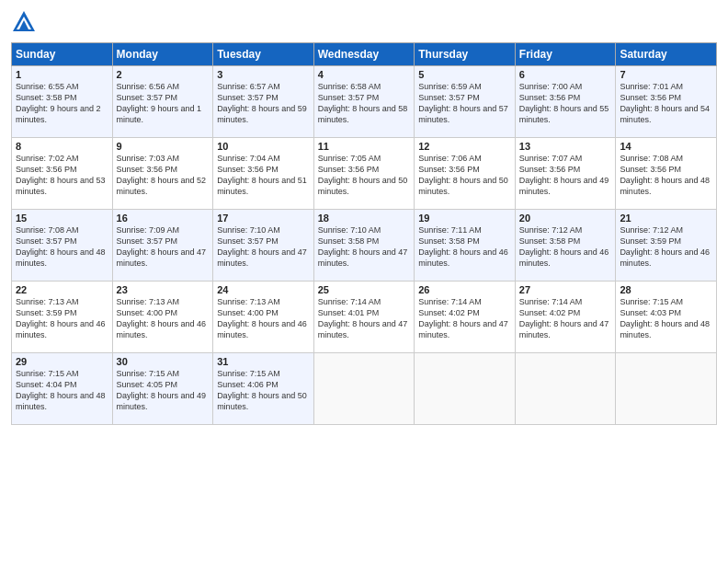 Image resolution: width=728 pixels, height=563 pixels. I want to click on day-number: 9, so click(164, 146).